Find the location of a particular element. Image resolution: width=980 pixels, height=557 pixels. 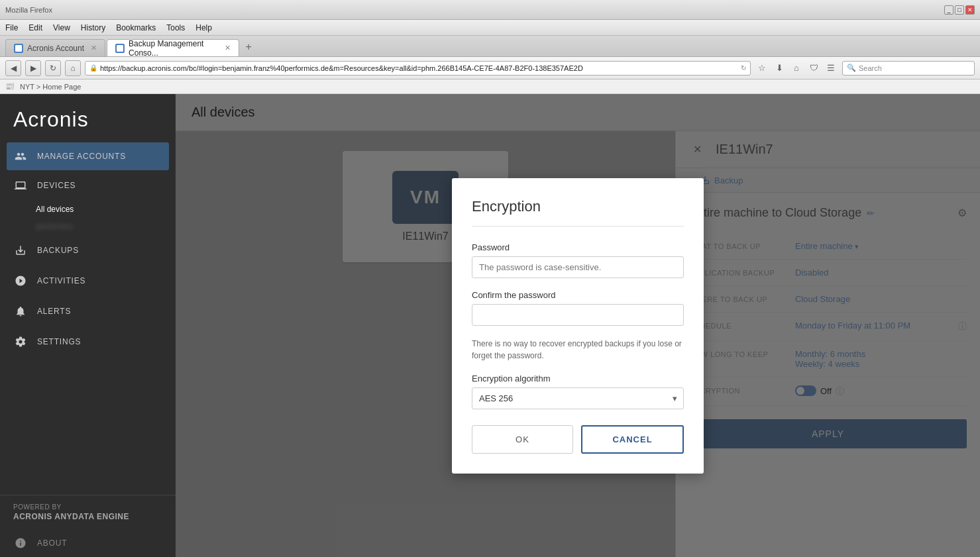

engine-label: ACRONIS ANYDATA ENGINE is located at coordinates (87, 517).